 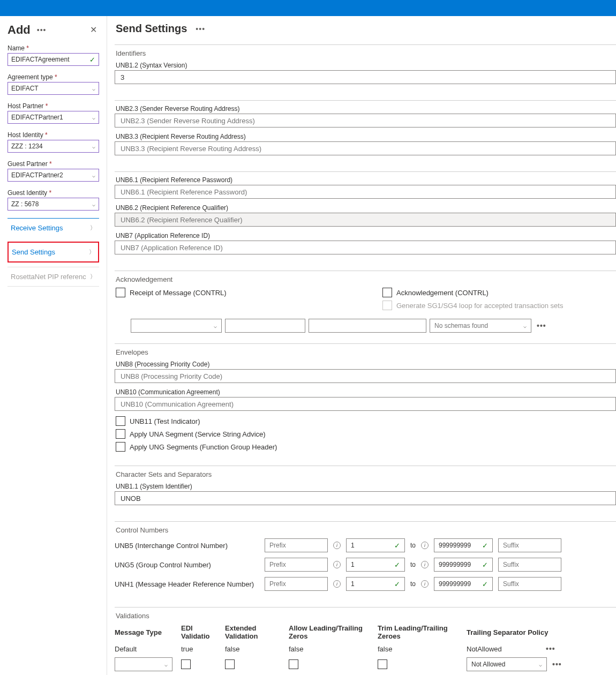 I want to click on col-ext: Extended Validation, so click(x=256, y=632).